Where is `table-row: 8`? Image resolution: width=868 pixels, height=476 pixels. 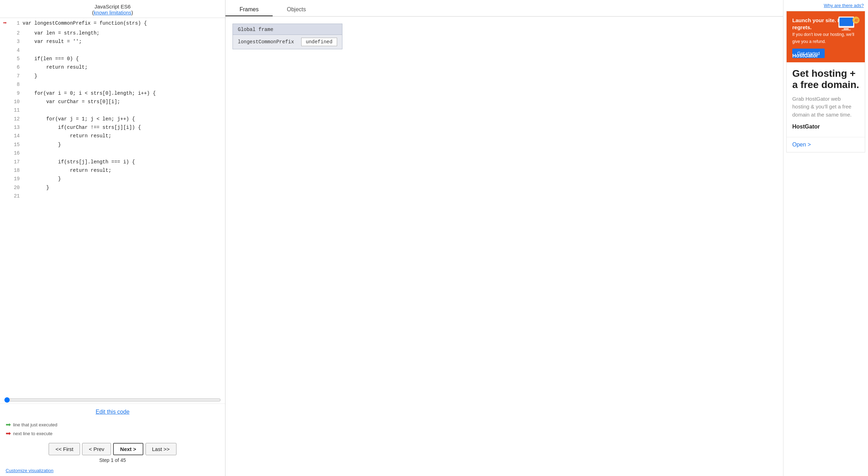
table-row: 8 is located at coordinates (113, 84).